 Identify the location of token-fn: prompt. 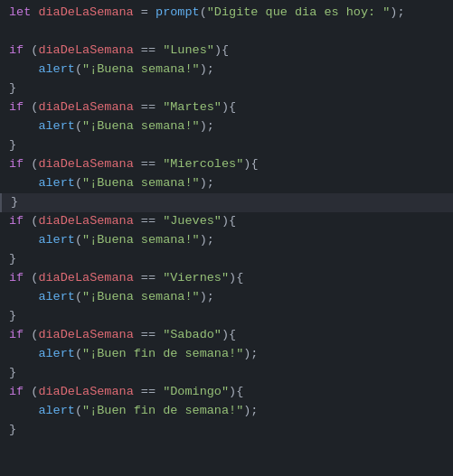
(177, 13).